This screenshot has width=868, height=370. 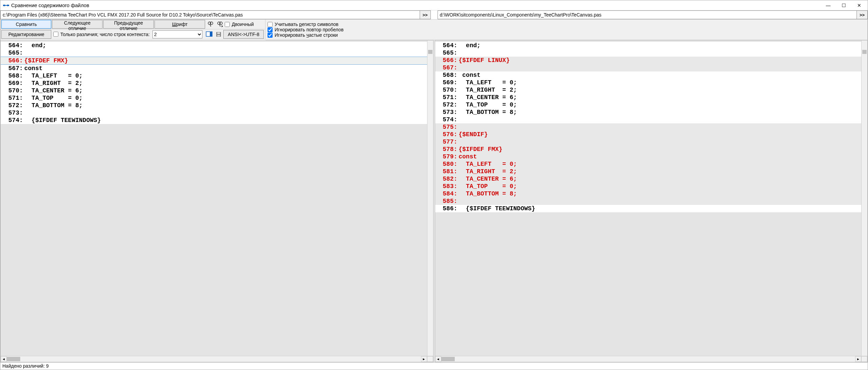 I want to click on prev-diff-button: Предыдущее отличие, so click(x=129, y=24).